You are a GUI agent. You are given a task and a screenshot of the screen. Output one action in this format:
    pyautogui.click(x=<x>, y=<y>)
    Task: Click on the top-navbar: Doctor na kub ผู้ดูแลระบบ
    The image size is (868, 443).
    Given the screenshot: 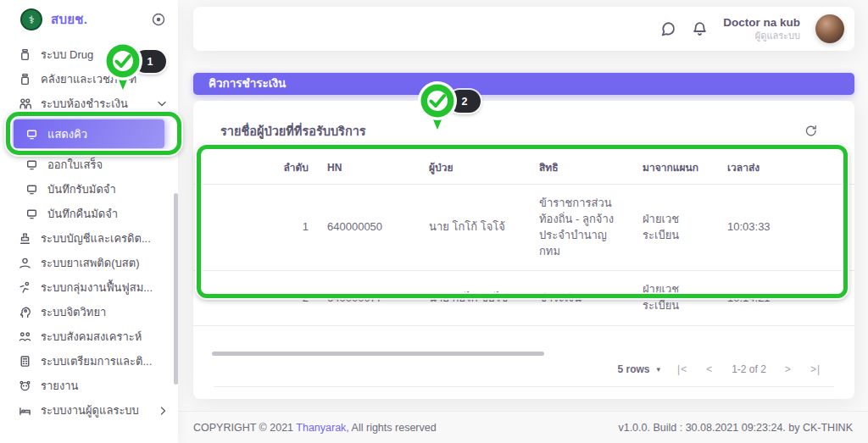 What is the action you would take?
    pyautogui.click(x=524, y=29)
    